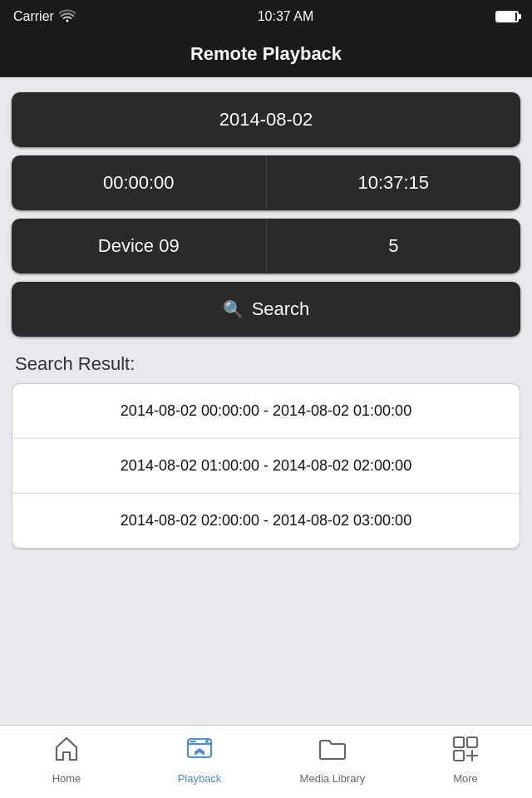 This screenshot has height=798, width=532. What do you see at coordinates (266, 120) in the screenshot?
I see `date-row: 2014-08-02` at bounding box center [266, 120].